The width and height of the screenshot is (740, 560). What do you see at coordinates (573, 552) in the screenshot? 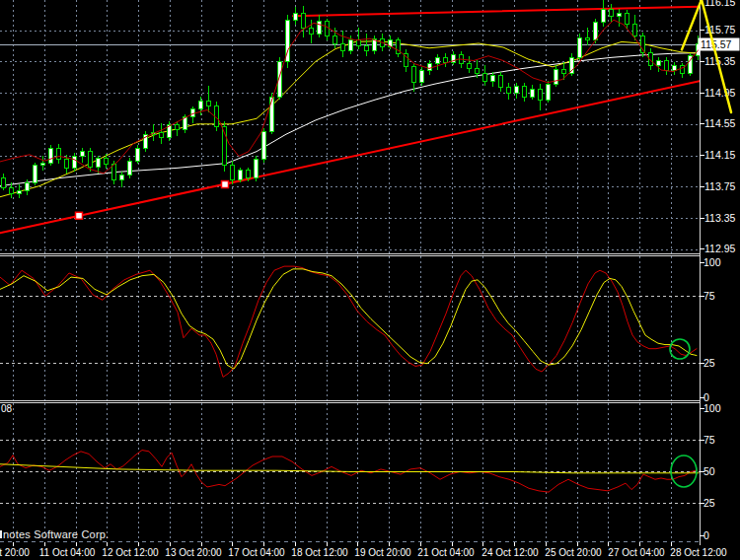
I see `time-axis-label: 25 Oct 20:00` at bounding box center [573, 552].